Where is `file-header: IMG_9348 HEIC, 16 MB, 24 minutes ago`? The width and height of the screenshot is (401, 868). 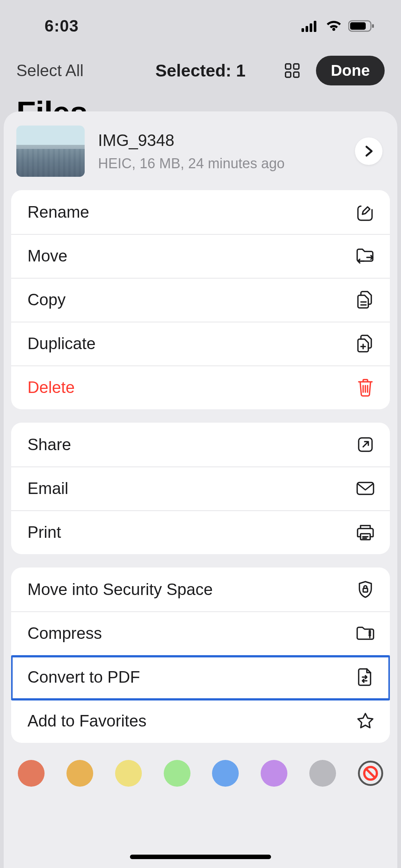
file-header: IMG_9348 HEIC, 16 MB, 24 minutes ago is located at coordinates (200, 157).